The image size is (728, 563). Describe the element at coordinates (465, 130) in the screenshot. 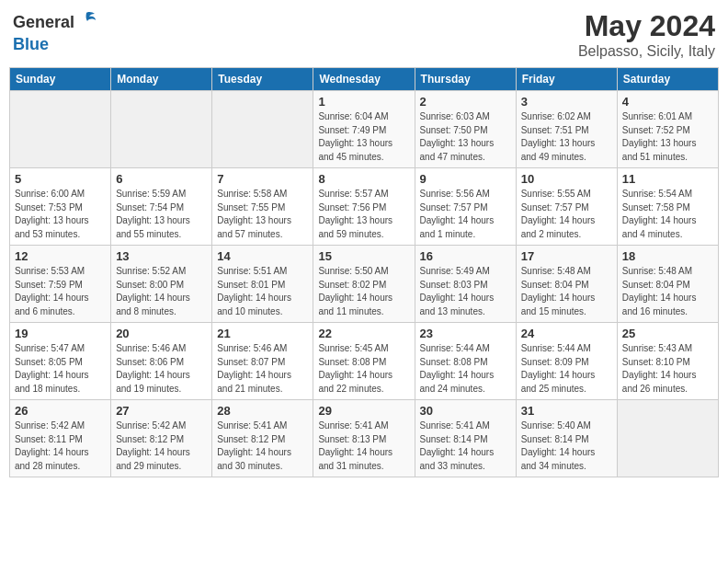

I see `calendar-cell: 2Sunrise: 6:03 AM Sunset: 7:50 PM Daylig…` at that location.